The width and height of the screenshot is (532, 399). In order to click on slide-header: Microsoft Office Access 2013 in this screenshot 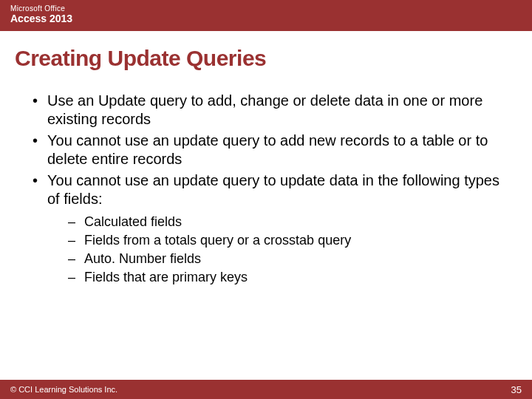, I will do `click(266, 16)`.